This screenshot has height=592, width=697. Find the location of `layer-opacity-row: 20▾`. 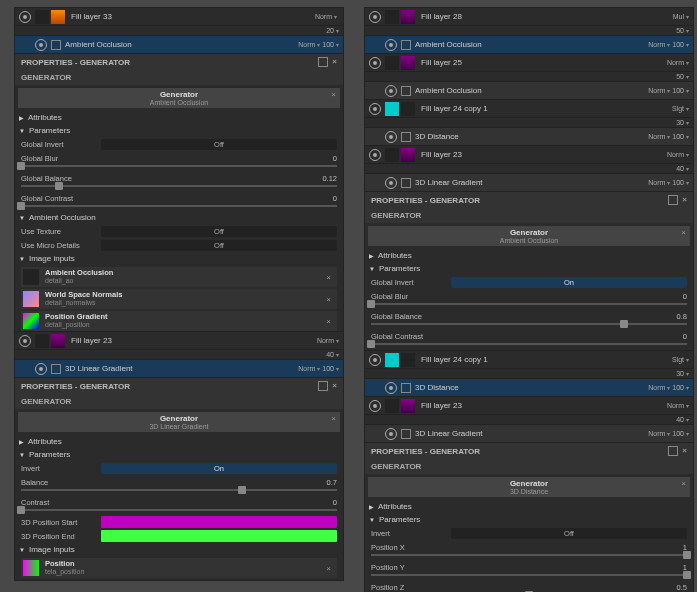

layer-opacity-row: 20▾ is located at coordinates (179, 31).